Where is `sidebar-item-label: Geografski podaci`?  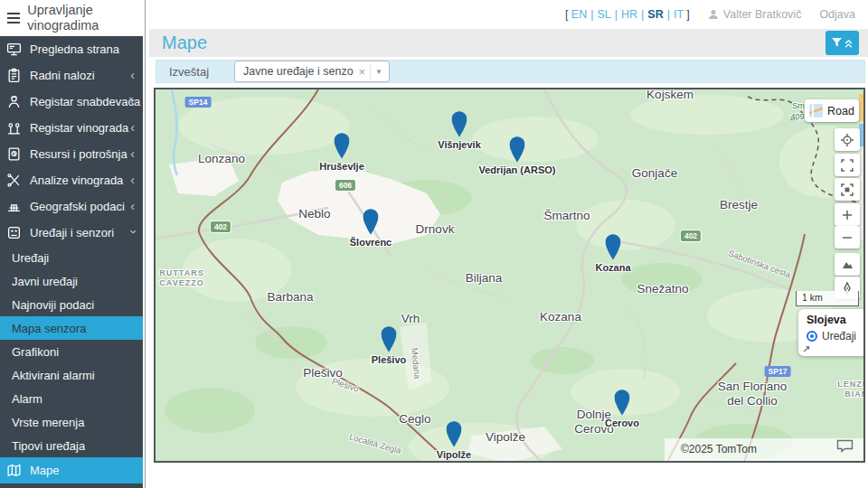 sidebar-item-label: Geografski podaci is located at coordinates (78, 206).